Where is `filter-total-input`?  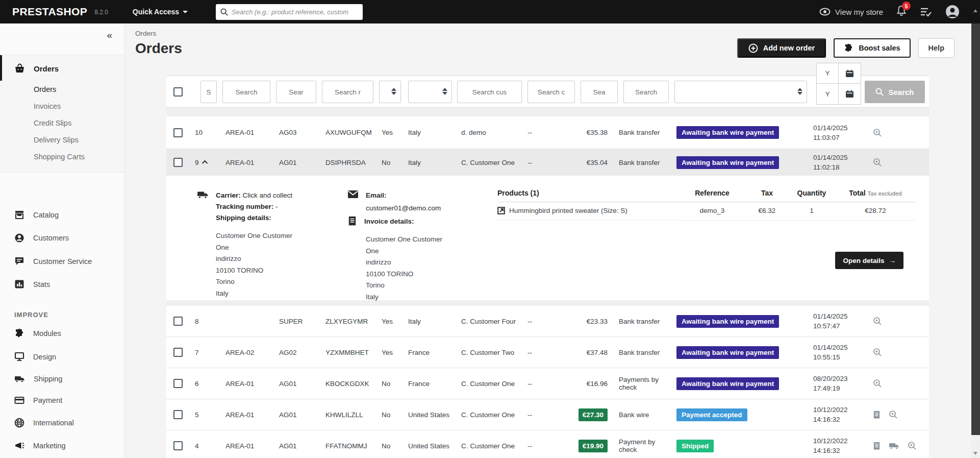 filter-total-input is located at coordinates (599, 92).